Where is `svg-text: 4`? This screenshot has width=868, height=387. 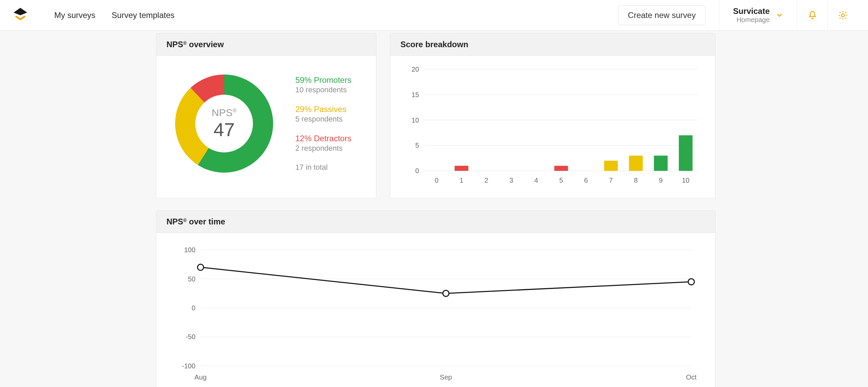 svg-text: 4 is located at coordinates (536, 180).